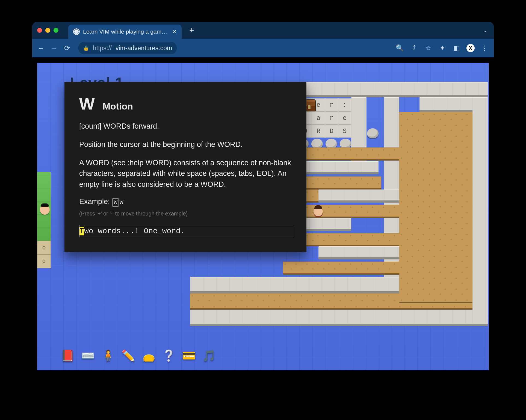  What do you see at coordinates (125, 32) in the screenshot?
I see `tab-title: Learn VIM while playing a gam…` at bounding box center [125, 32].